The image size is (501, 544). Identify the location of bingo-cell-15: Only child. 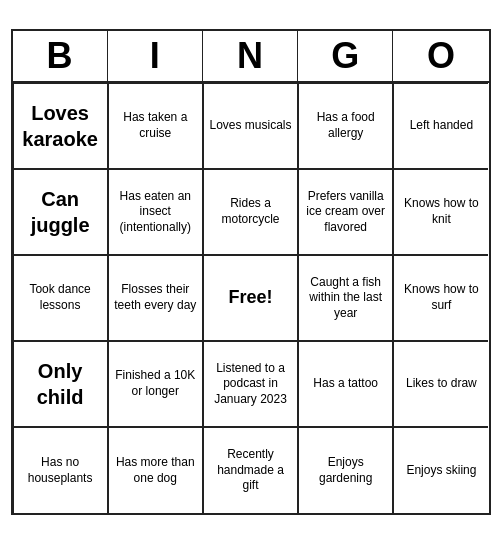
(60, 384).